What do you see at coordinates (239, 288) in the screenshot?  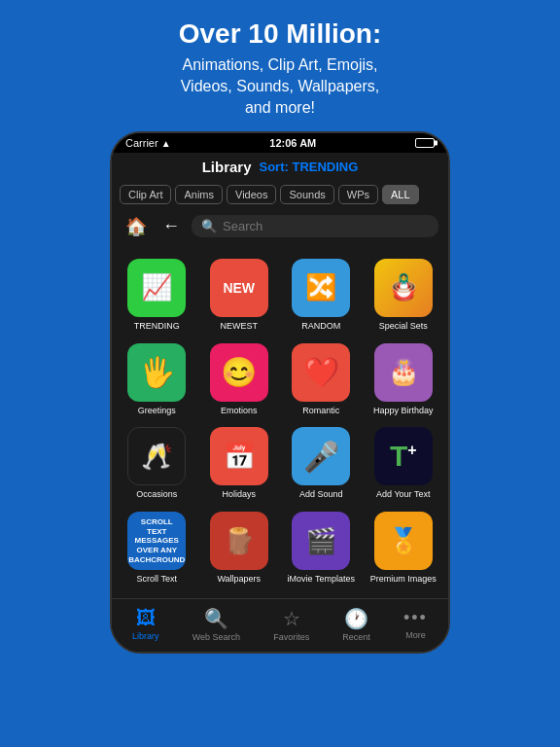 I see `newest-icon: NEW` at bounding box center [239, 288].